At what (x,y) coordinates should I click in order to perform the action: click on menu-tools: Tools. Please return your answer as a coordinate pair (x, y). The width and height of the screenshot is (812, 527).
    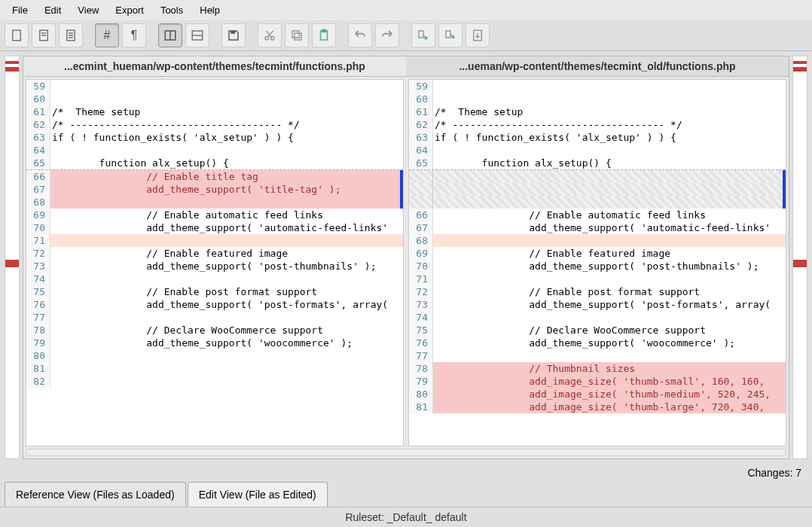
    Looking at the image, I should click on (172, 11).